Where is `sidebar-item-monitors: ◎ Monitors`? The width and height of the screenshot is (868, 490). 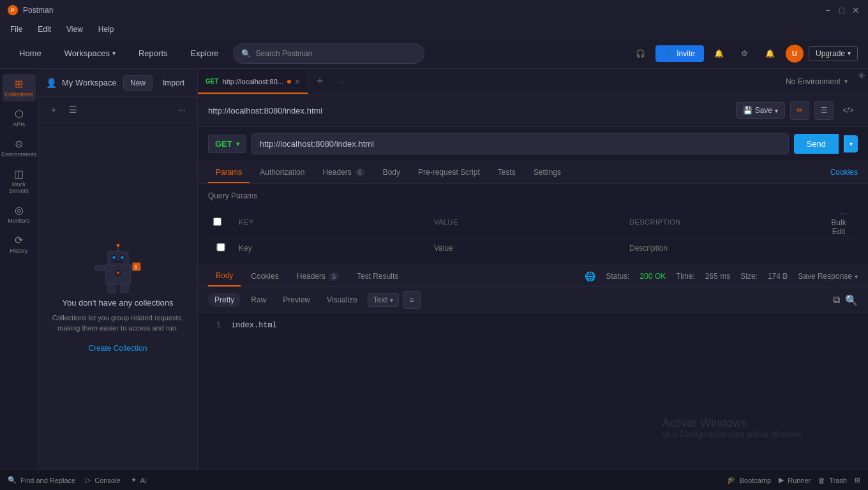 sidebar-item-monitors: ◎ Monitors is located at coordinates (19, 214).